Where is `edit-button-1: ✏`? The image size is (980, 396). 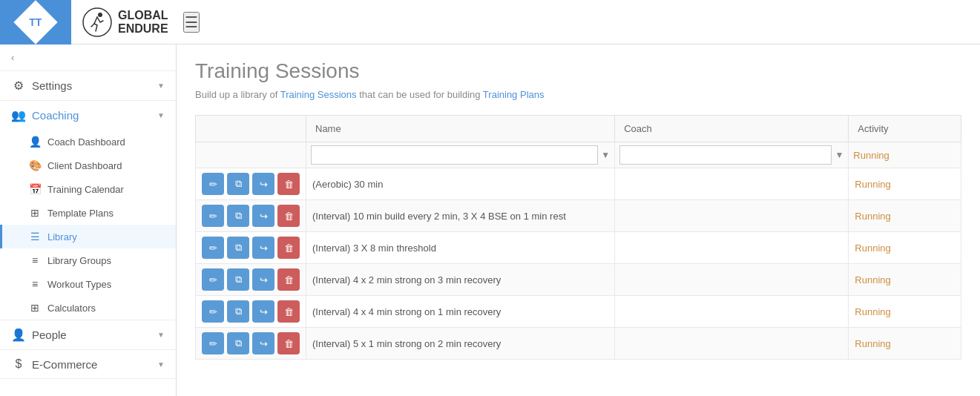
edit-button-1: ✏ is located at coordinates (213, 216).